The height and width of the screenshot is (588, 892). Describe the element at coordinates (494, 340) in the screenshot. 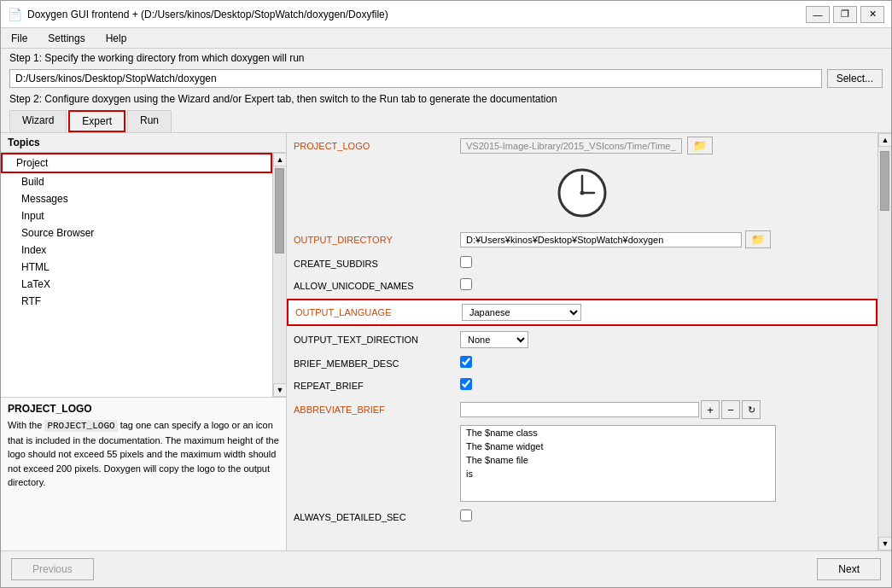

I see `output-text-dir-value: None LTR RTL` at that location.